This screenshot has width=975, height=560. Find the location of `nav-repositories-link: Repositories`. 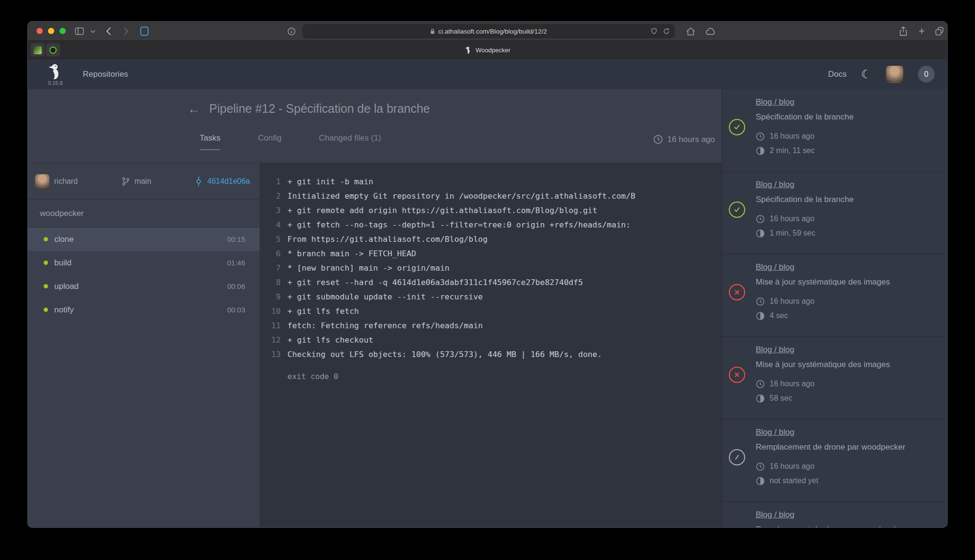

nav-repositories-link: Repositories is located at coordinates (106, 74).